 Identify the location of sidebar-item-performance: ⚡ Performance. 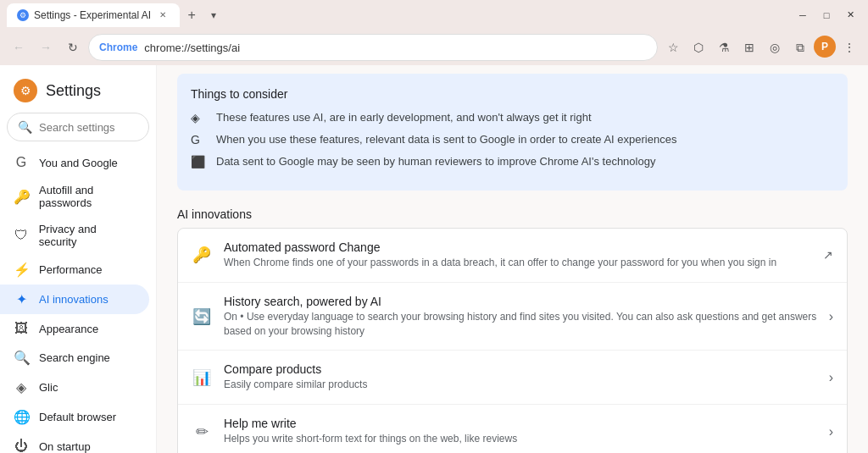
(75, 269).